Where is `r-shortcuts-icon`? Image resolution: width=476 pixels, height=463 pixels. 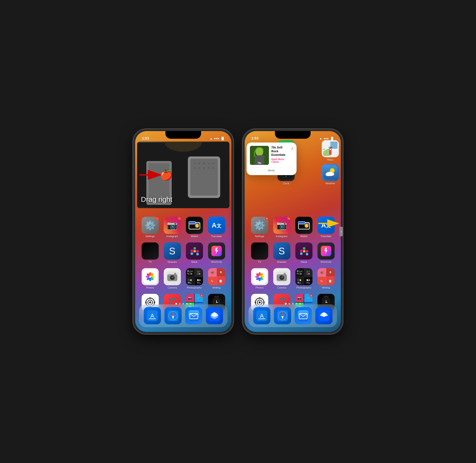 r-shortcuts-icon is located at coordinates (326, 251).